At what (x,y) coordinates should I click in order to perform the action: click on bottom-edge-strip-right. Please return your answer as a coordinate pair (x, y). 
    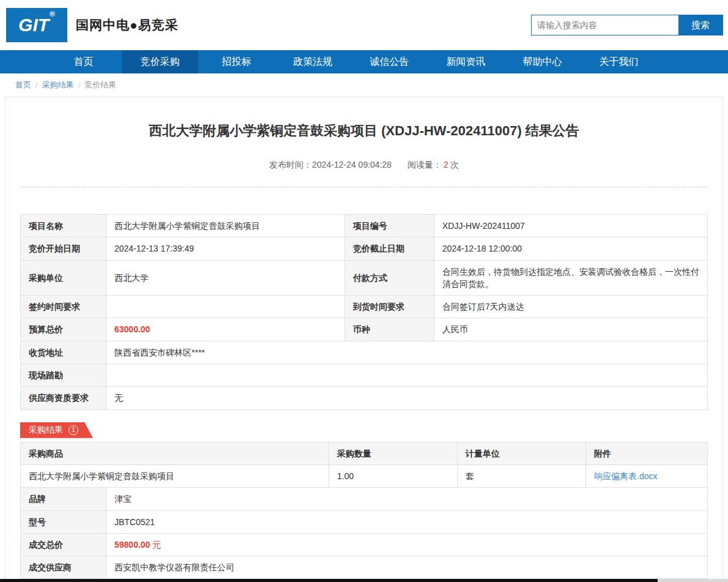
    Looking at the image, I should click on (693, 580).